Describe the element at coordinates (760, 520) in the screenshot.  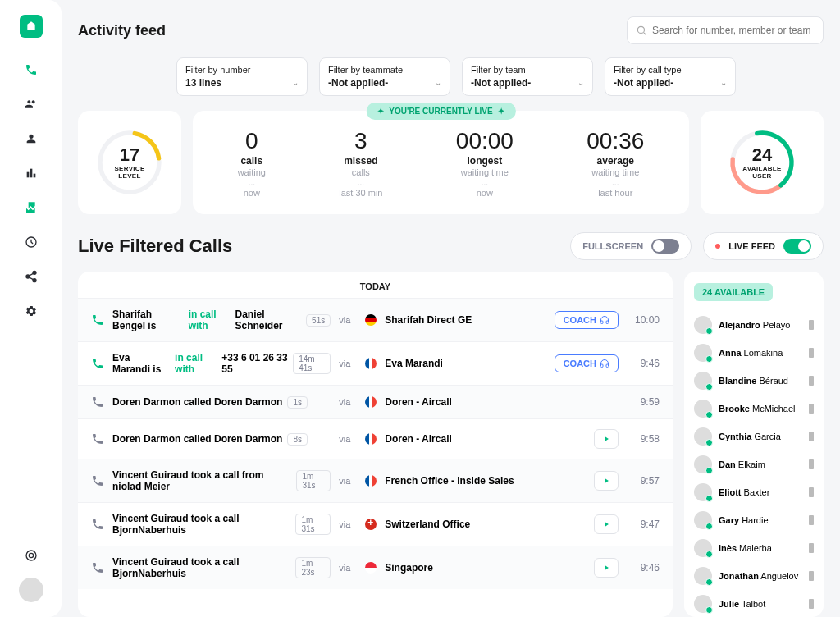
I see `user-name: Gary Hardie` at that location.